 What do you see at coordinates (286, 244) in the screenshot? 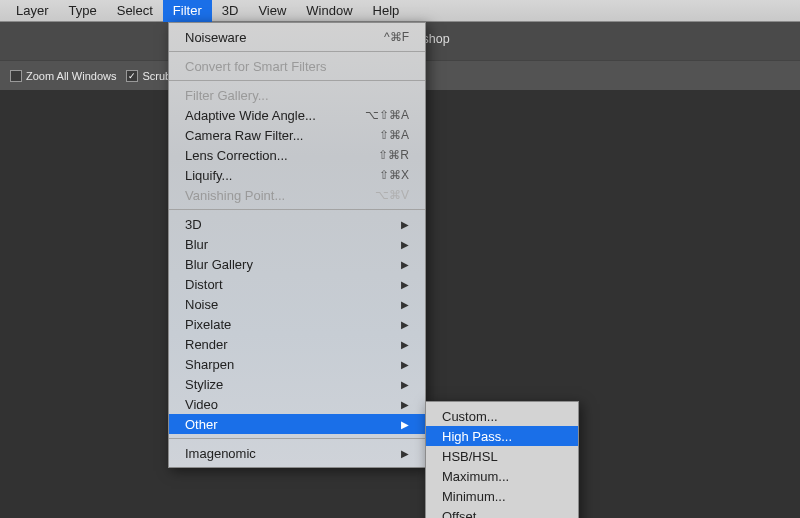
I see `menuitem-label: Blur` at bounding box center [286, 244].